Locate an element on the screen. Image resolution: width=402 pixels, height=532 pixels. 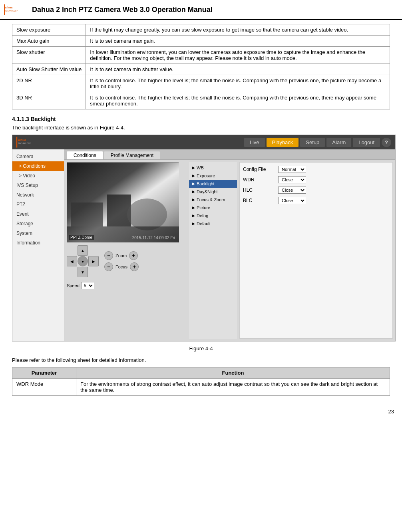
section-title-text: Backlight is located at coordinates (43, 119).